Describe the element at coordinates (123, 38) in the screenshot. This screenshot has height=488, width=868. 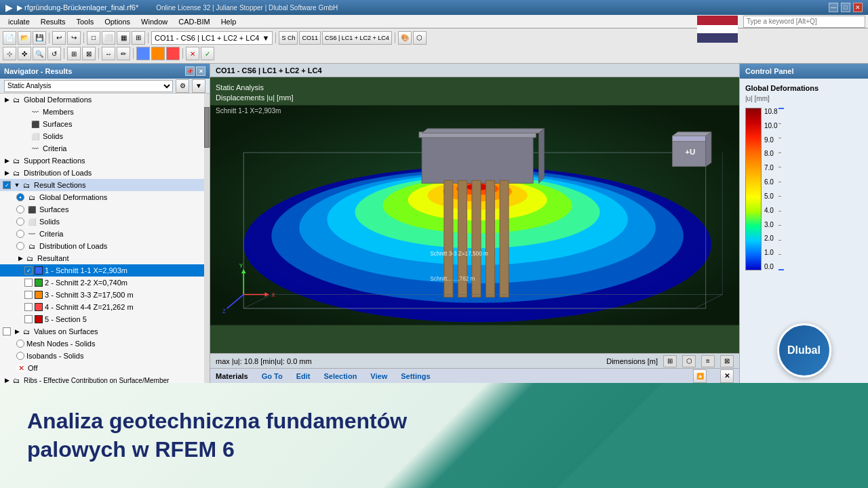
I see `tb-view3: ▦` at that location.